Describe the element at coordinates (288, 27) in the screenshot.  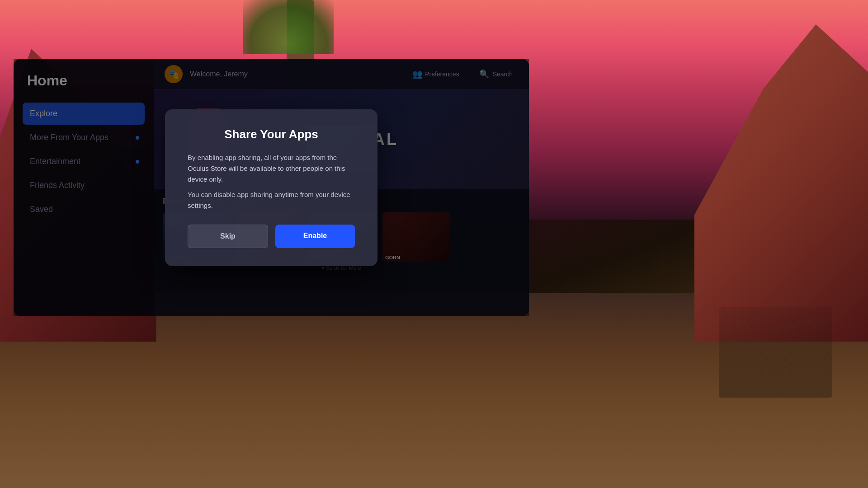
I see `palm-leaves` at that location.